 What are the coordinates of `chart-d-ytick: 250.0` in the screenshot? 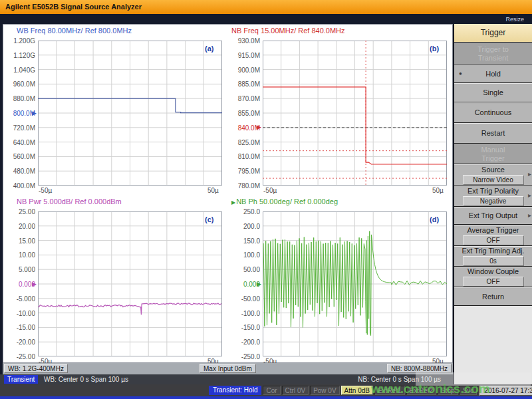 It's located at (245, 211).